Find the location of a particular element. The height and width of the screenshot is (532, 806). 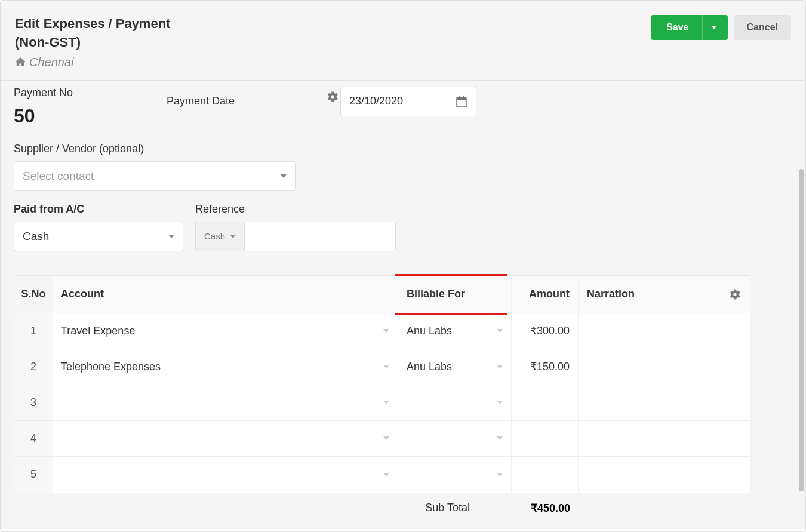

payment-date-input: 23/10/2020 is located at coordinates (408, 102).